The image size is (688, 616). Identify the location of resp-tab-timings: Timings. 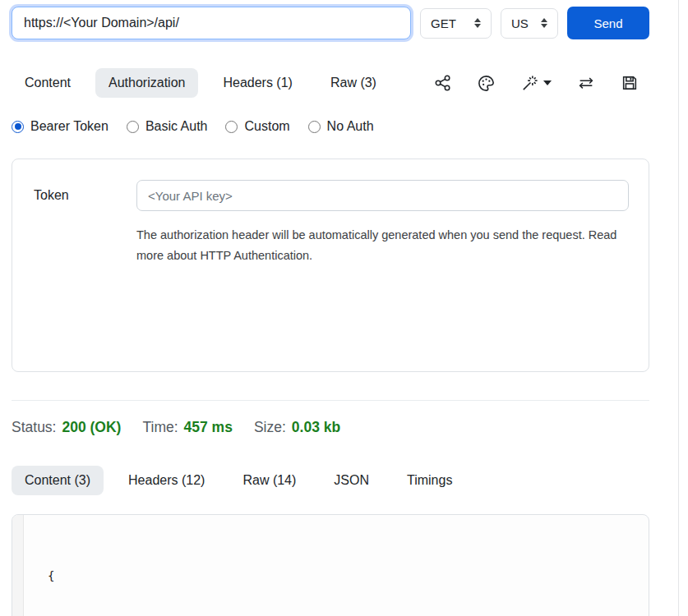
(429, 480).